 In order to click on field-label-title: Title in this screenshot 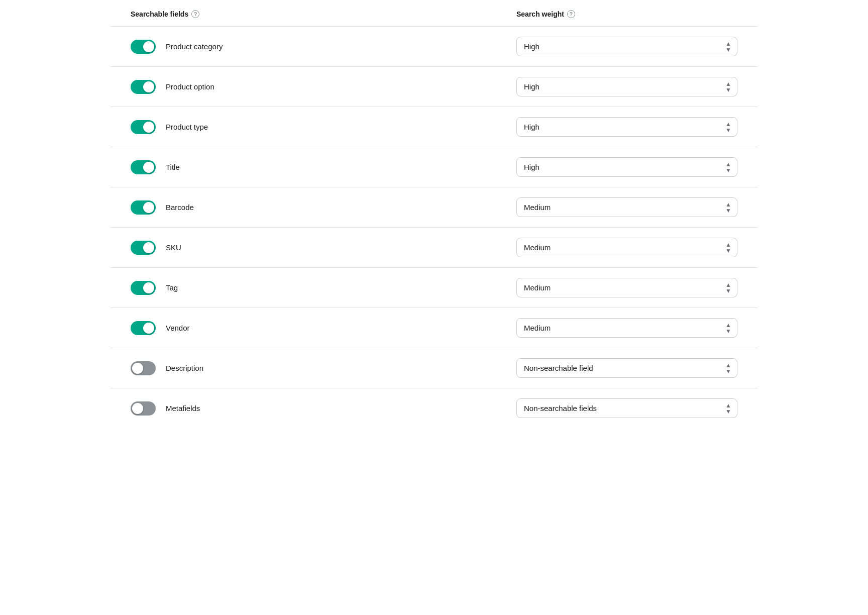, I will do `click(173, 167)`.